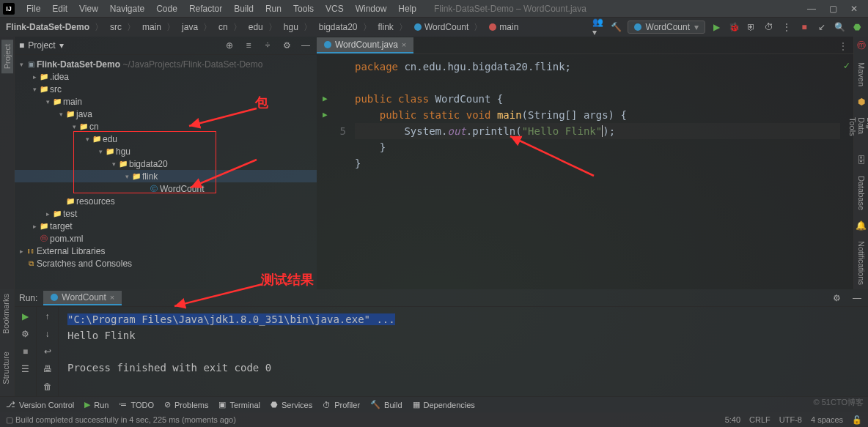  Describe the element at coordinates (833, 9) in the screenshot. I see `maximize-icon: ▢` at that location.